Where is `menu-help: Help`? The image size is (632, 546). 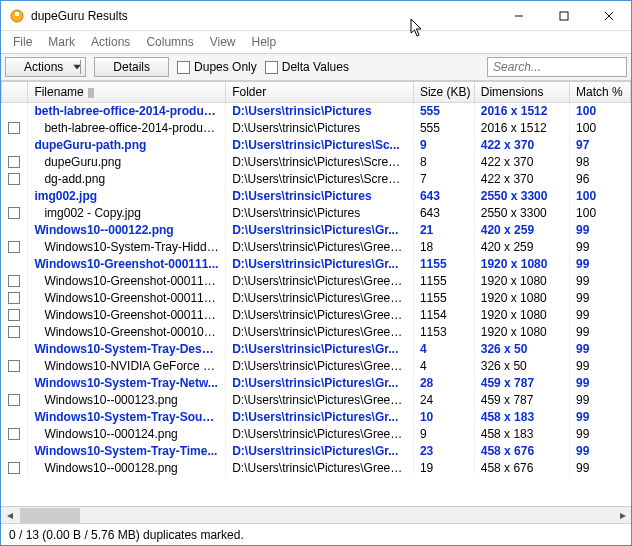 menu-help: Help is located at coordinates (264, 42).